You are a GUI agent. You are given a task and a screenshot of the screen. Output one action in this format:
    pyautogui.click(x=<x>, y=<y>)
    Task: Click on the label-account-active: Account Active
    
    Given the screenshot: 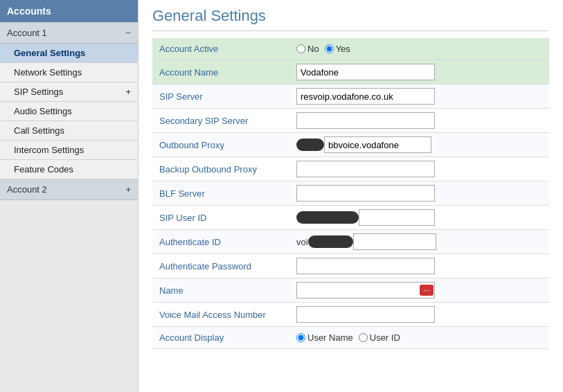 What is the action you would take?
    pyautogui.click(x=222, y=49)
    